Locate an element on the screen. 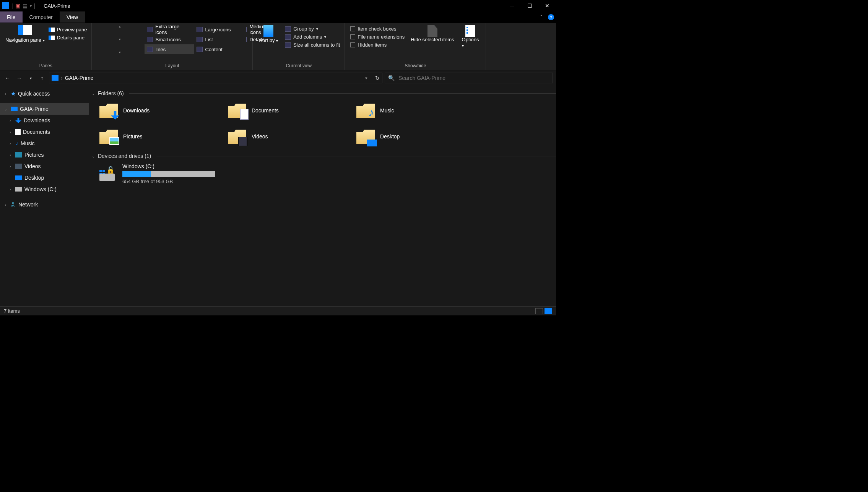 This screenshot has width=868, height=492. sort-by-button: Sort by ▾ is located at coordinates (268, 44).